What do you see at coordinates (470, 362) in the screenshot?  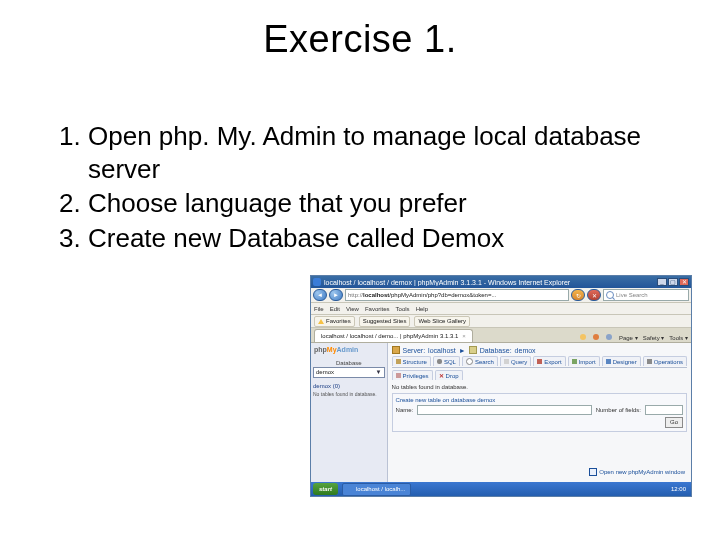 I see `search-tab-icon` at bounding box center [470, 362].